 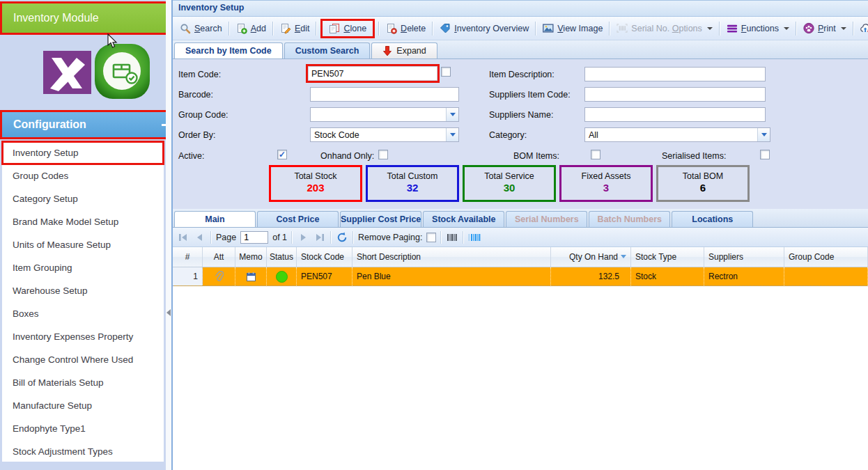 What do you see at coordinates (667, 257) in the screenshot?
I see `column-header-stock-type: Stock Type` at bounding box center [667, 257].